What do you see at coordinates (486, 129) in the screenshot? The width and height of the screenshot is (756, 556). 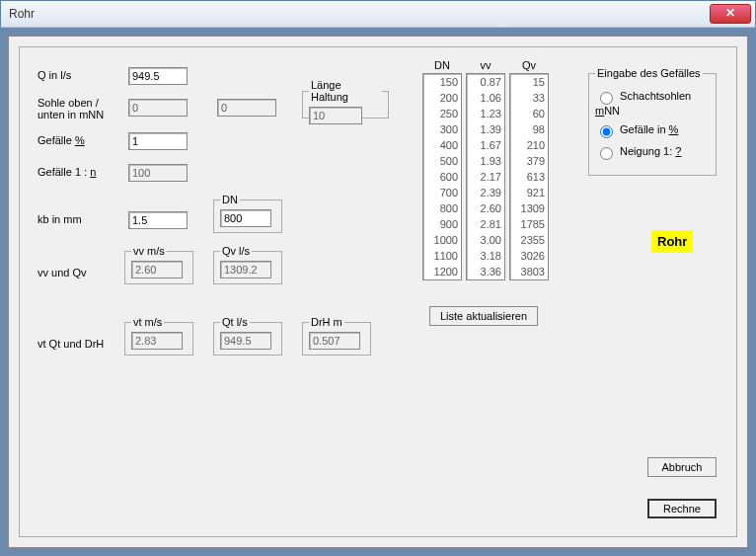 I see `table-row: 1.39` at bounding box center [486, 129].